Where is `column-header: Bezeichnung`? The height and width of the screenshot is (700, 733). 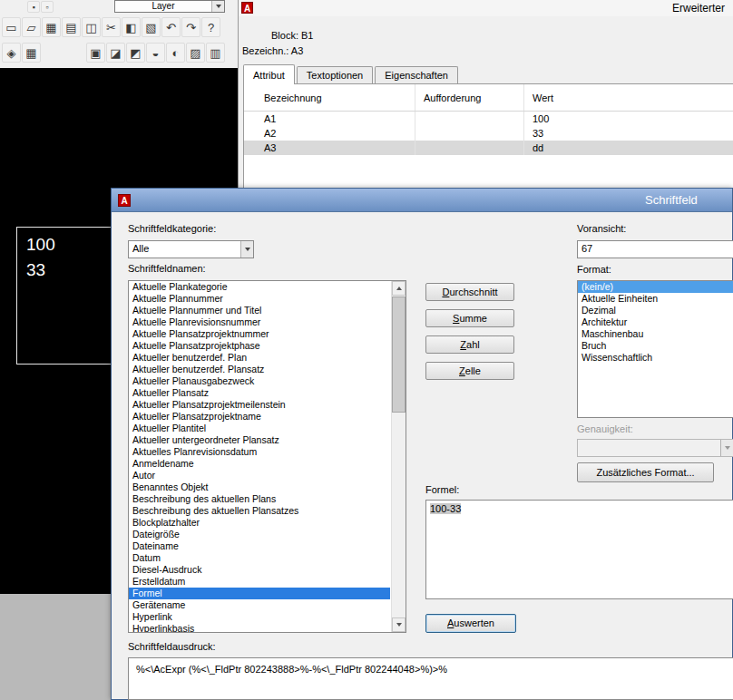 column-header: Bezeichnung is located at coordinates (329, 98).